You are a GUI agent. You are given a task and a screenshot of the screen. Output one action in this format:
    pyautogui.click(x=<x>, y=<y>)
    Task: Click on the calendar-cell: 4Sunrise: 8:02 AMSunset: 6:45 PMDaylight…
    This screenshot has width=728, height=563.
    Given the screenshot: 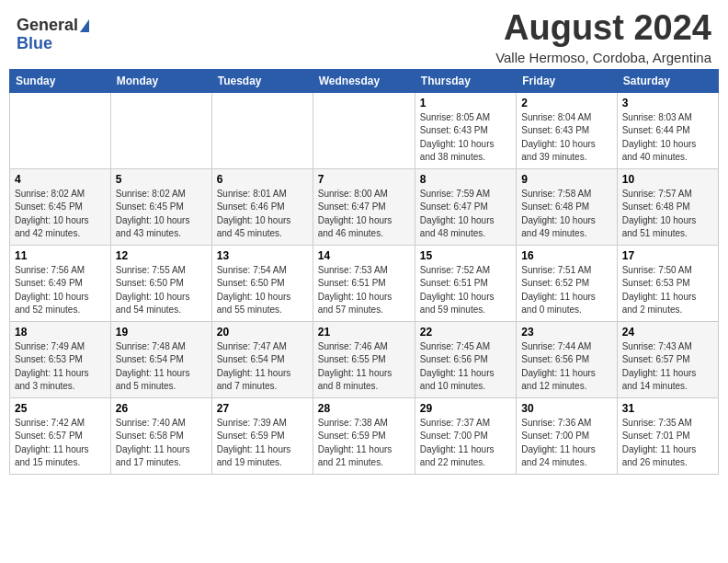 What is the action you would take?
    pyautogui.click(x=61, y=206)
    